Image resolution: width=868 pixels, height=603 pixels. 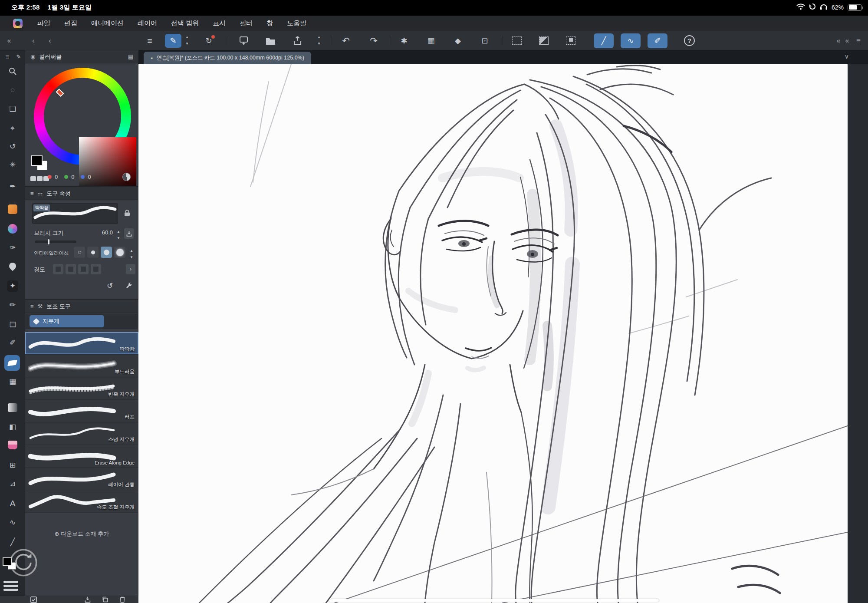 I want to click on zoom-tool, so click(x=13, y=71).